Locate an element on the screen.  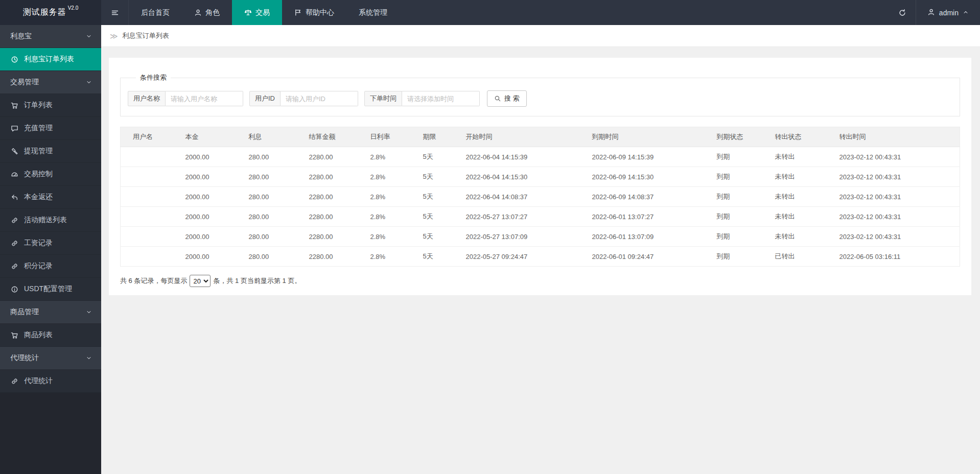
nav-item-trade: 交易 is located at coordinates (257, 12).